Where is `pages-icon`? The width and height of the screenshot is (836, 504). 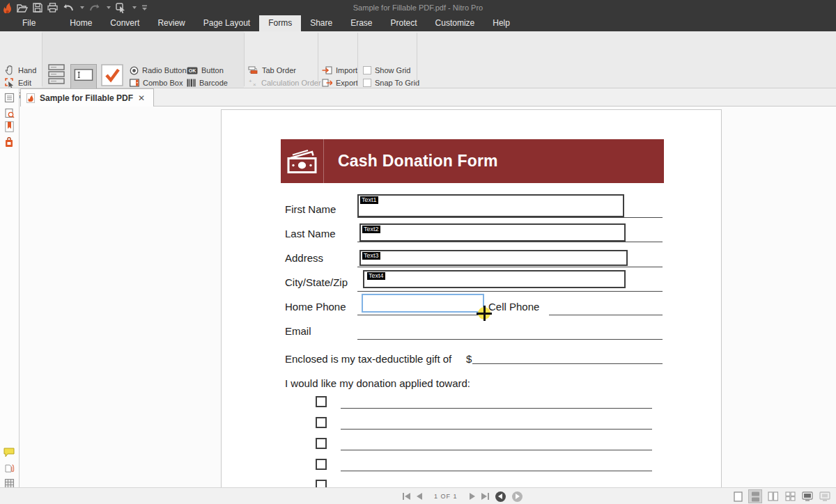 pages-icon is located at coordinates (9, 97).